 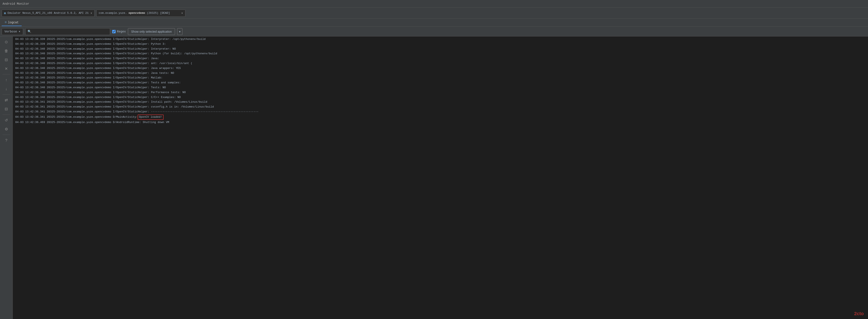 What do you see at coordinates (6, 89) in the screenshot?
I see `scroll-down-button: ↓` at bounding box center [6, 89].